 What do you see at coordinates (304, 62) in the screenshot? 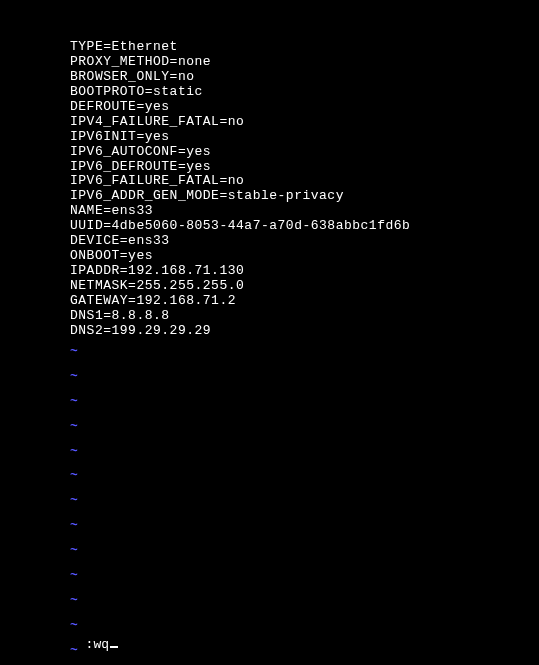
I see `config-line: PROXY_METHOD=none` at bounding box center [304, 62].